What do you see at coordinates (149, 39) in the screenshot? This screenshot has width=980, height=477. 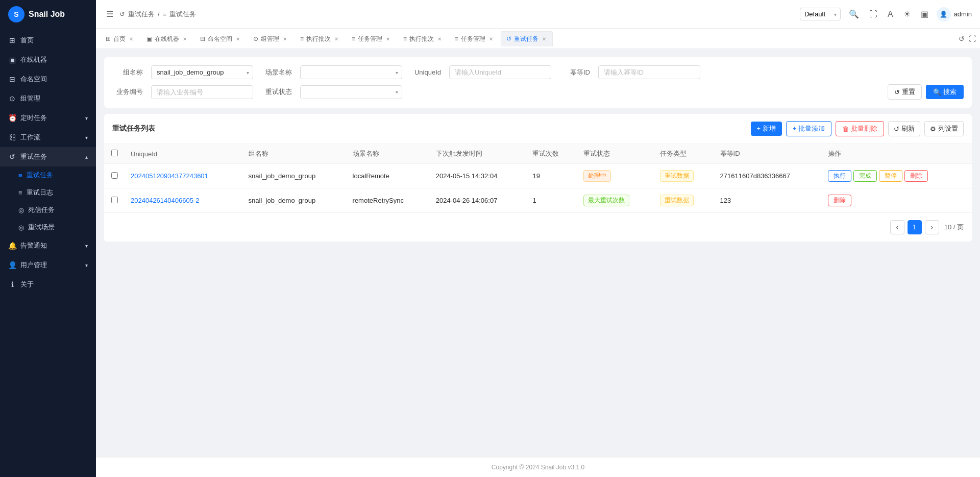 I see `tab-online-icon: ▣` at bounding box center [149, 39].